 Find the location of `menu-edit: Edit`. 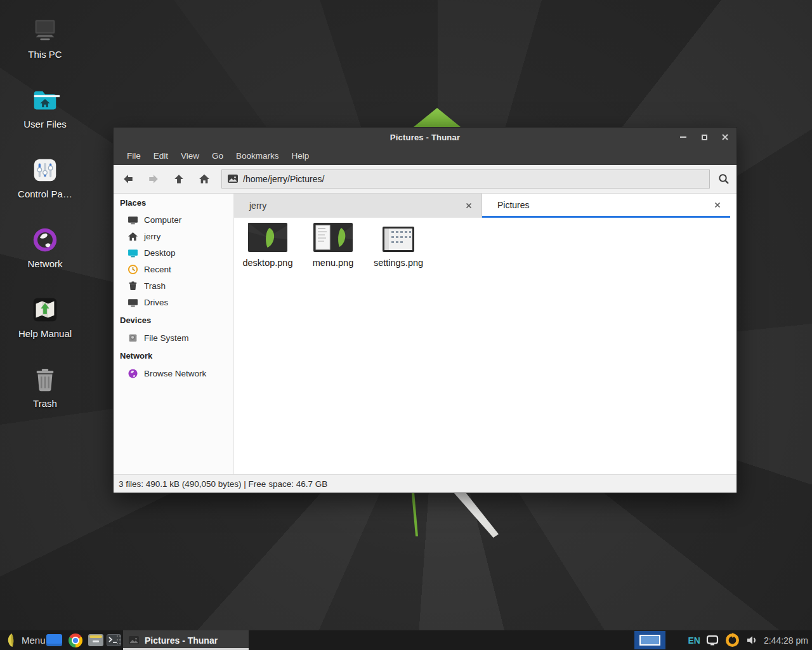

menu-edit: Edit is located at coordinates (161, 156).